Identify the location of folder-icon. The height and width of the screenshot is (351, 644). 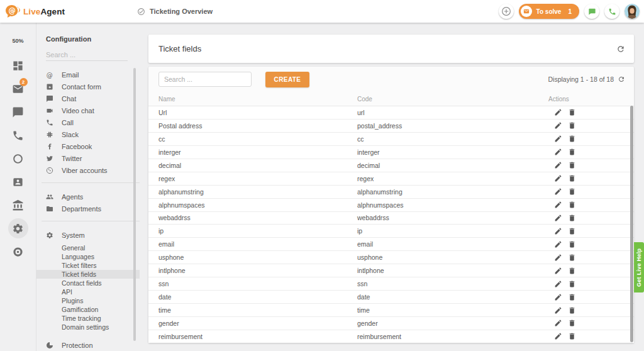
(50, 209).